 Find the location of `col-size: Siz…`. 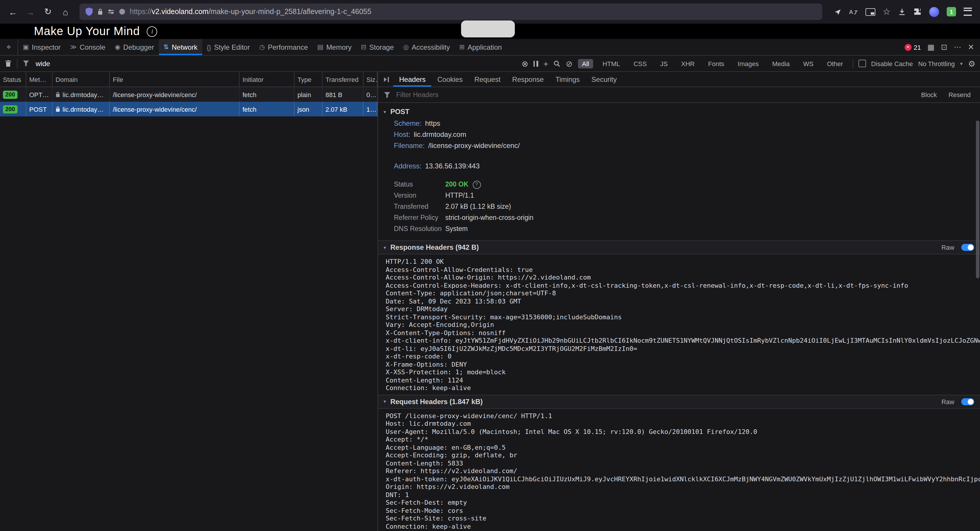

col-size: Siz… is located at coordinates (371, 79).